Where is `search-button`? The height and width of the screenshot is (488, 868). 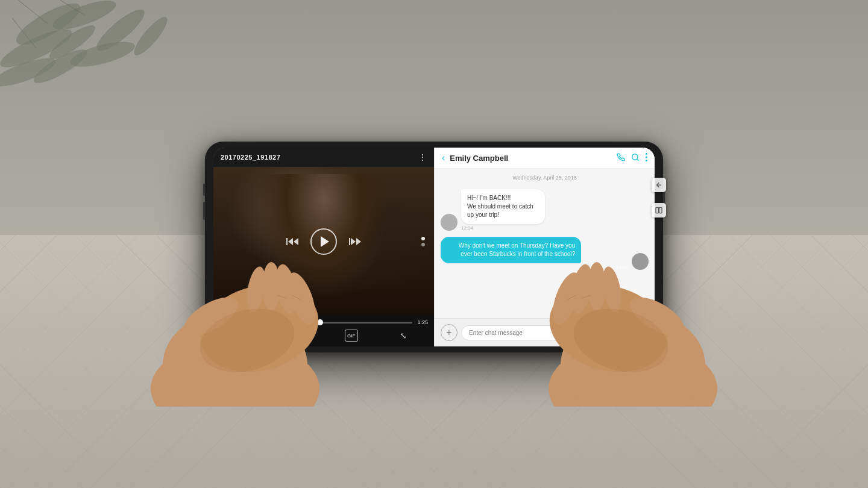 search-button is located at coordinates (635, 158).